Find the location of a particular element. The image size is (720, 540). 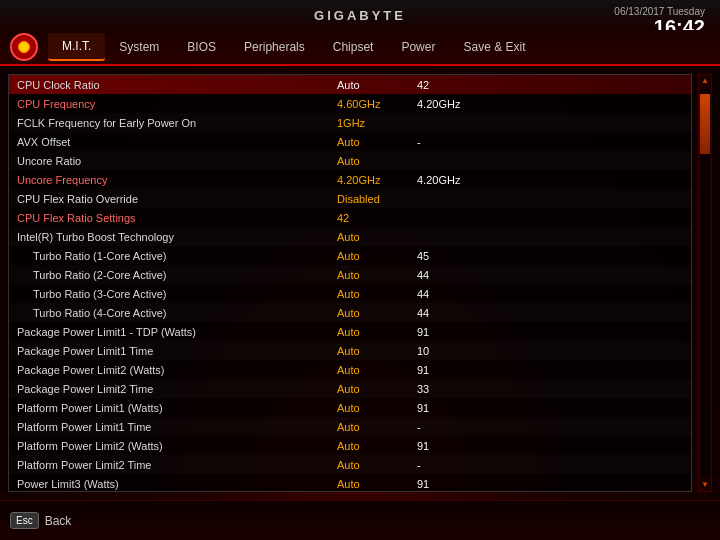

nav-item-chipset: Chipset is located at coordinates (354, 47).